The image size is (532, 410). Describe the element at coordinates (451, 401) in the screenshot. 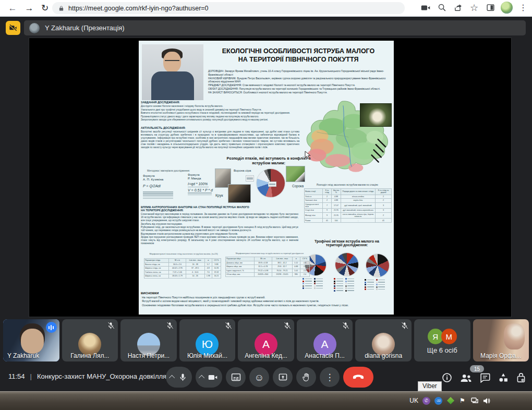

I see `tray-antivirus-icon` at that location.